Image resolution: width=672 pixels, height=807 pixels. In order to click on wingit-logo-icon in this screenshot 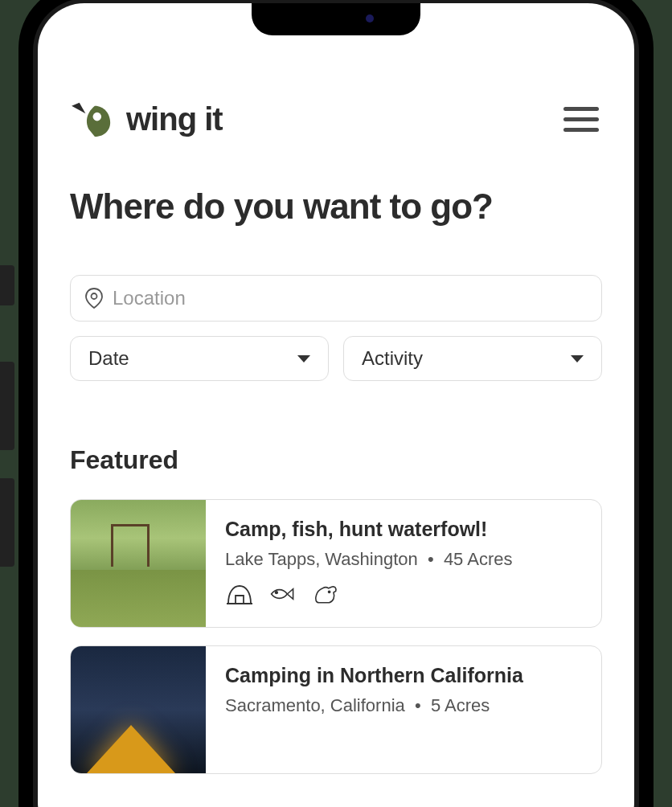, I will do `click(93, 119)`.